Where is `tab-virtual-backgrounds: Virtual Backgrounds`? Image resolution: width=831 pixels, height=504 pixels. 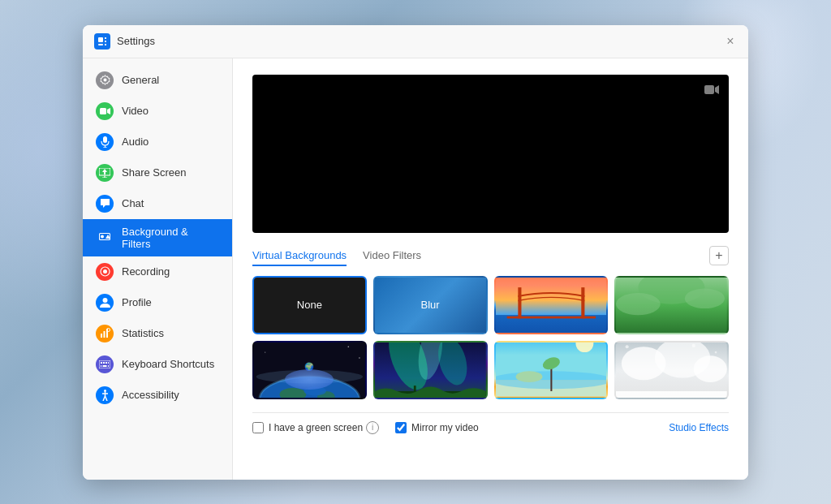
tab-virtual-backgrounds: Virtual Backgrounds is located at coordinates (299, 256).